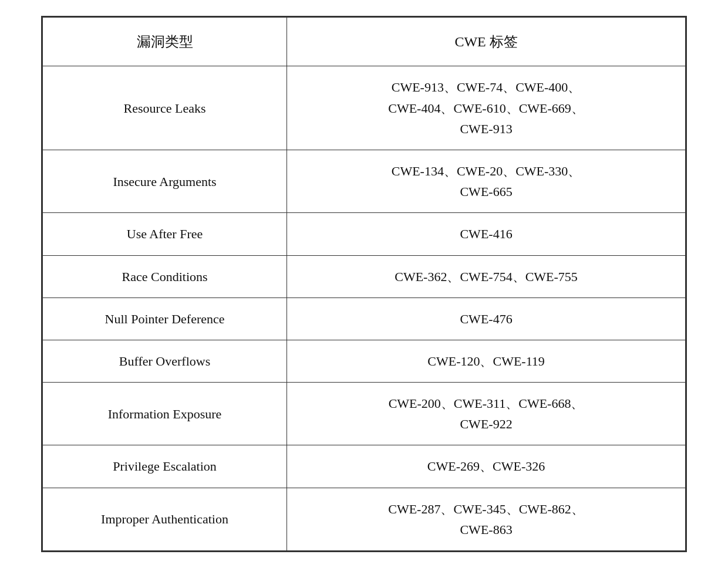 Image resolution: width=728 pixels, height=568 pixels. What do you see at coordinates (364, 466) in the screenshot?
I see `table-row: Privilege EscalationCWE-269、CWE-326` at bounding box center [364, 466].